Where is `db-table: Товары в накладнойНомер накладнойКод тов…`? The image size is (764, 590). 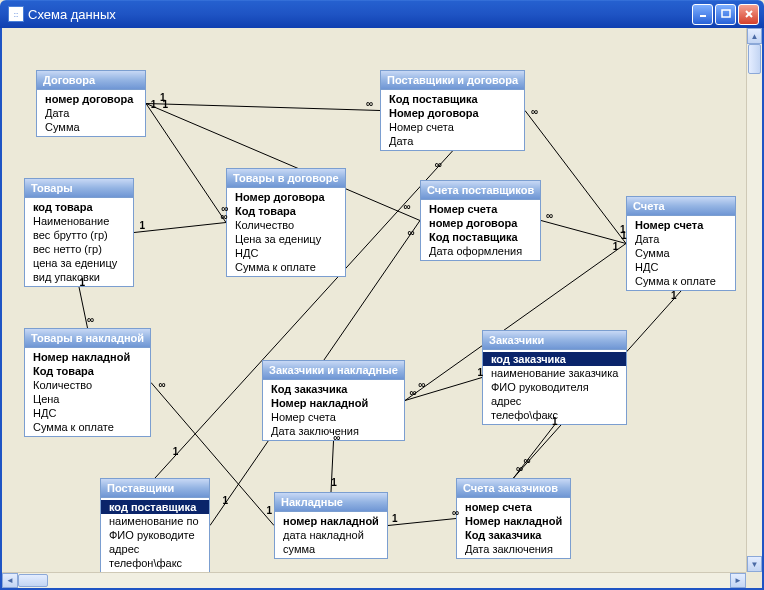 db-table: Товары в накладнойНомер накладнойКод тов… is located at coordinates (88, 382).